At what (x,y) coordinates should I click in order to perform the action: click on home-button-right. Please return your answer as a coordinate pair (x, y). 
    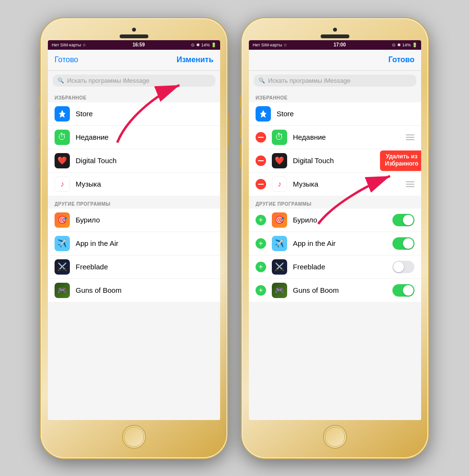
    Looking at the image, I should click on (335, 437).